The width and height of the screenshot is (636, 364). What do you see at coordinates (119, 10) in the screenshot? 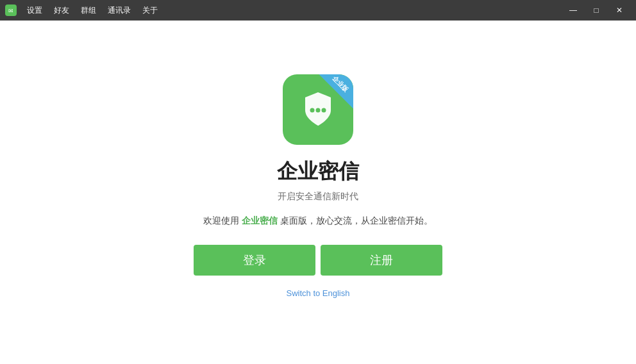
I see `menu-contacts: 通讯录` at bounding box center [119, 10].